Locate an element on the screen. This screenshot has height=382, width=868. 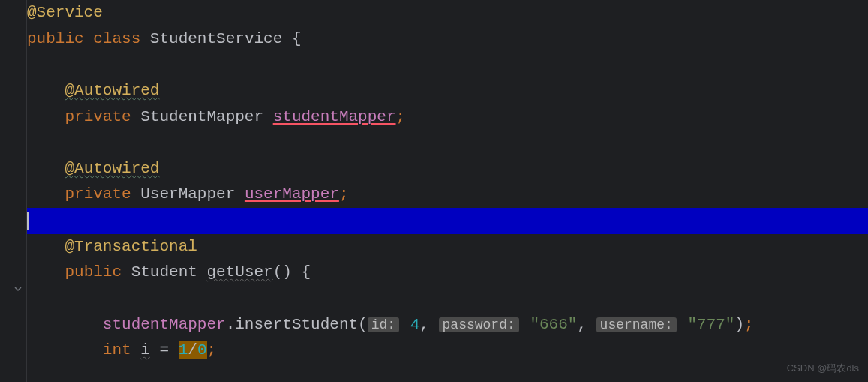
param-hint-password: password: is located at coordinates (479, 325).